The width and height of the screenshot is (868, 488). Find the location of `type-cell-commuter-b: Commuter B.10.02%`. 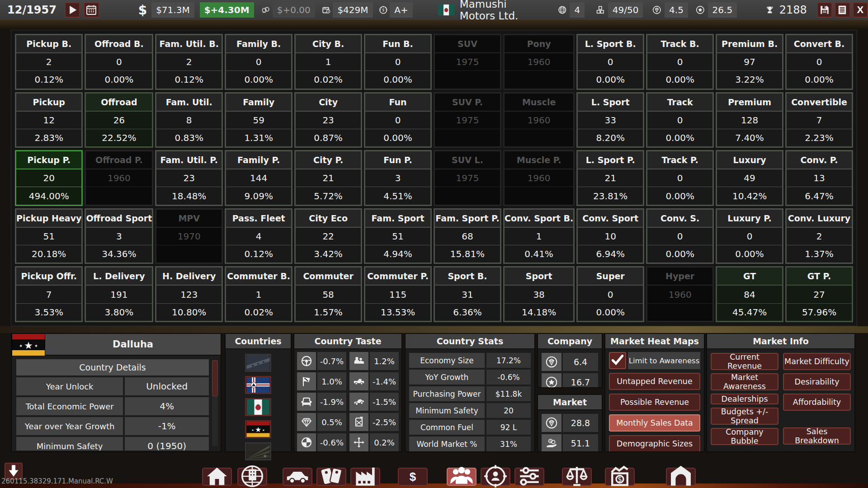

type-cell-commuter-b: Commuter B.10.02% is located at coordinates (259, 294).